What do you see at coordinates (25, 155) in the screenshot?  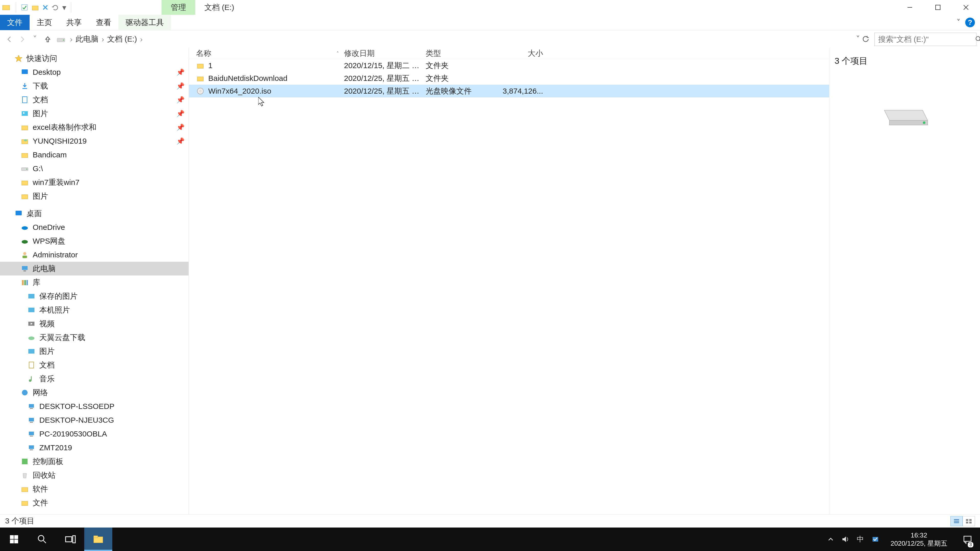 I see `folder-icon` at bounding box center [25, 155].